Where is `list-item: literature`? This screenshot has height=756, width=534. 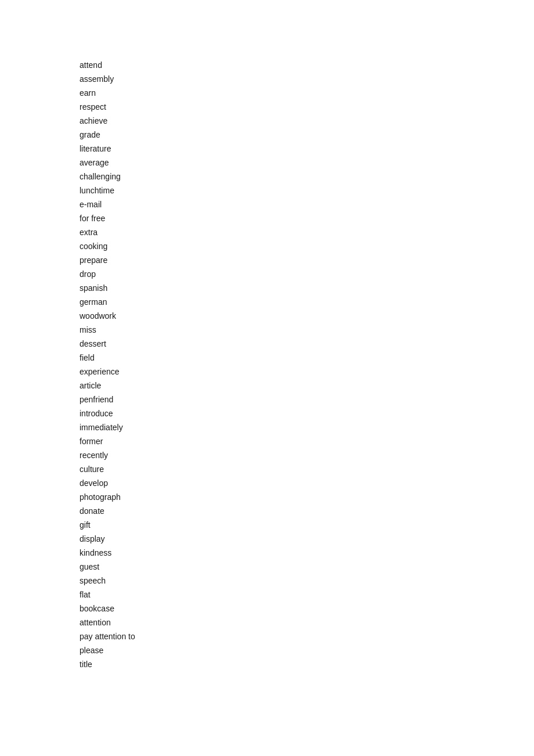 list-item: literature is located at coordinates (306, 149).